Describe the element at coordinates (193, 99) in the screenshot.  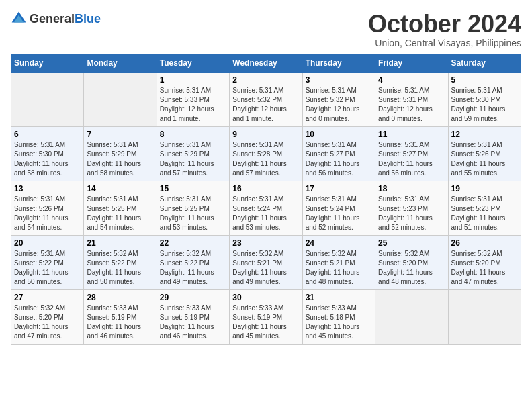
I see `day-cell: 1Sunrise: 5:31 AM Sunset: 5:33 PM Daylig…` at that location.